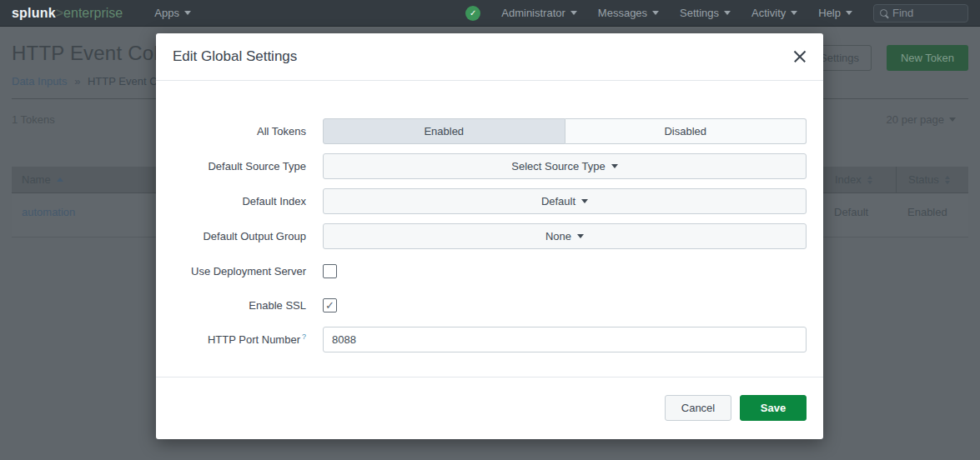 This screenshot has width=980, height=460. I want to click on activity-menu: Activity, so click(774, 13).